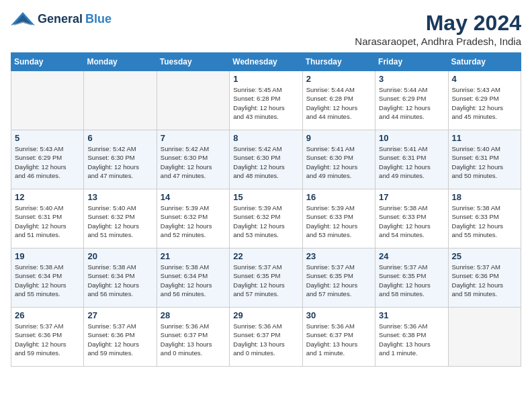  Describe the element at coordinates (48, 62) in the screenshot. I see `col-sunday: Sunday` at that location.